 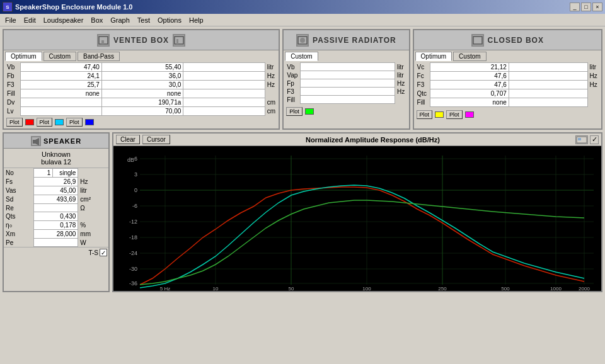 I want to click on table-row: F3 47,6 Hz, so click(x=508, y=85).